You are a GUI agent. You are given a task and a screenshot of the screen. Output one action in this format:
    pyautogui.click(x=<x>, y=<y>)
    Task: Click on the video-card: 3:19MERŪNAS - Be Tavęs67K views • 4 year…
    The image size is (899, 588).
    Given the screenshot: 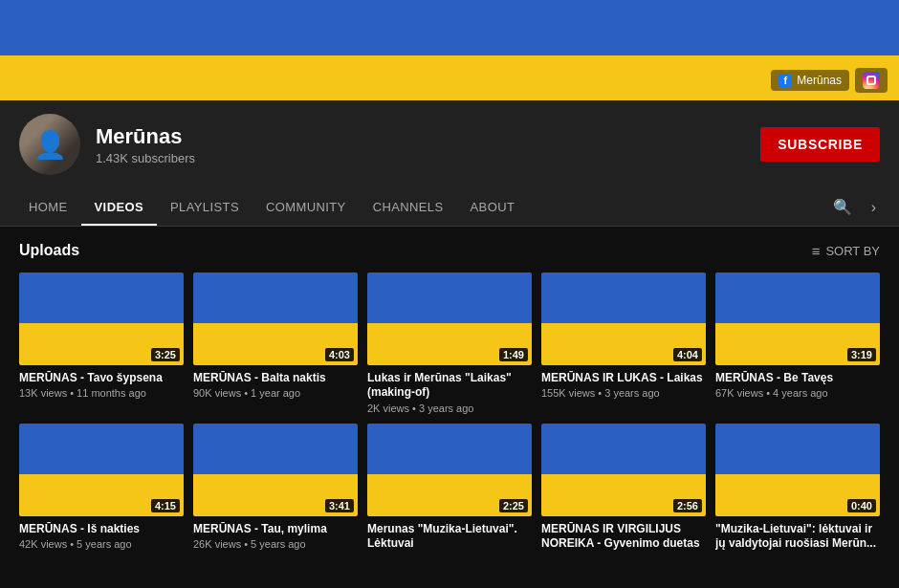 What is the action you would take?
    pyautogui.click(x=798, y=343)
    